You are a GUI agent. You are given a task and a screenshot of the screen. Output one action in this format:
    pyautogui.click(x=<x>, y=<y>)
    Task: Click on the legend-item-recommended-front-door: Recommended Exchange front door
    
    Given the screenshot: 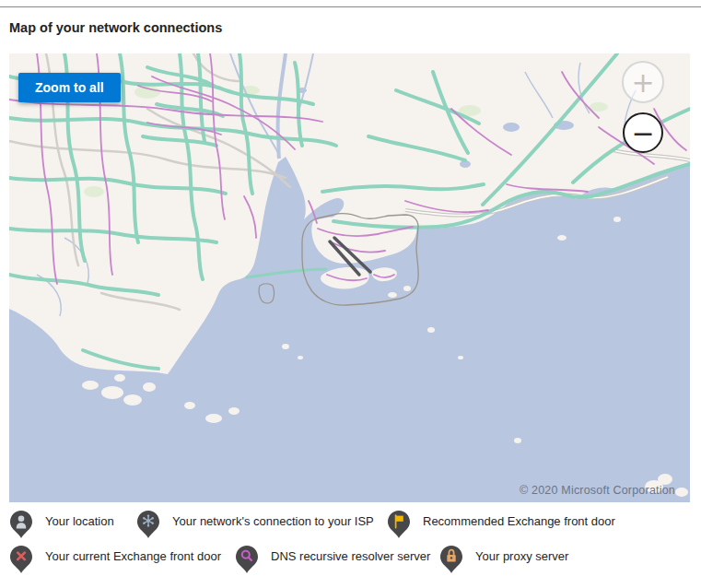 What is the action you would take?
    pyautogui.click(x=501, y=524)
    